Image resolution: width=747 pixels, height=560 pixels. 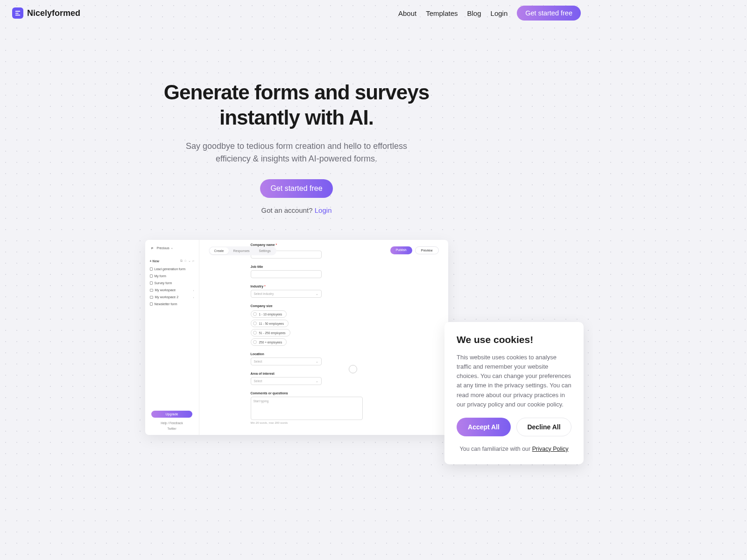 I want to click on cookie-decline-button: Decline All, so click(x=544, y=427).